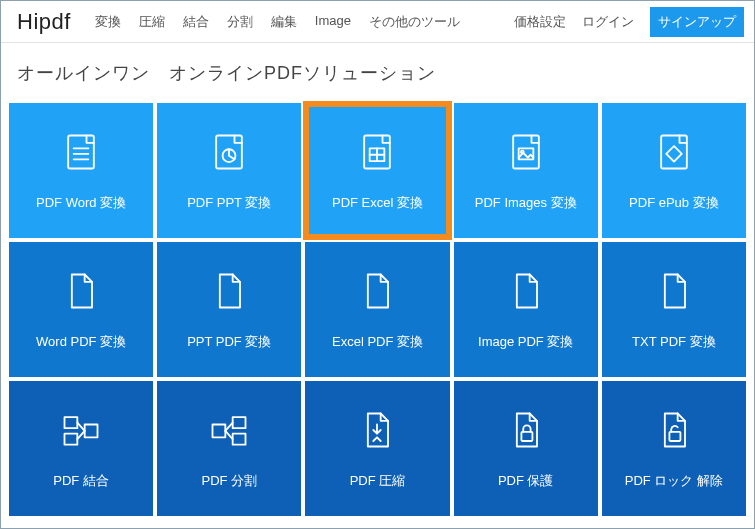  What do you see at coordinates (229, 432) in the screenshot?
I see `split-icon` at bounding box center [229, 432].